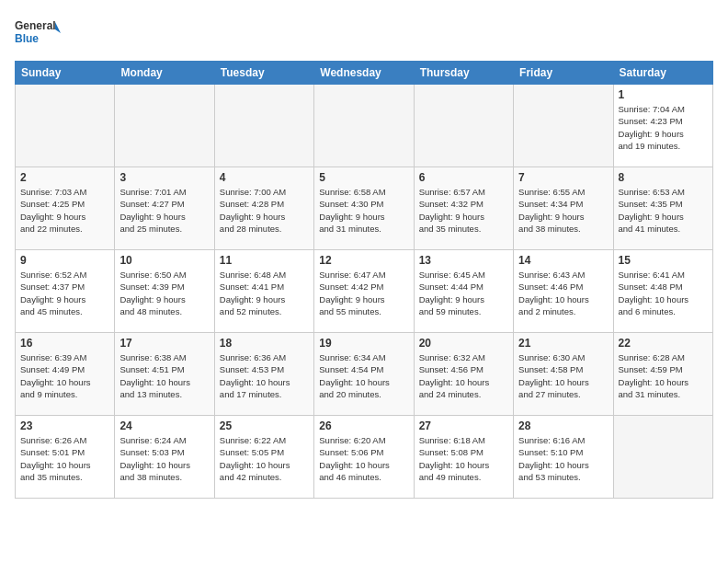  Describe the element at coordinates (563, 458) in the screenshot. I see `day-info: Sunrise: 6:16 AM Sunset: 5:10 PM Dayligh…` at that location.